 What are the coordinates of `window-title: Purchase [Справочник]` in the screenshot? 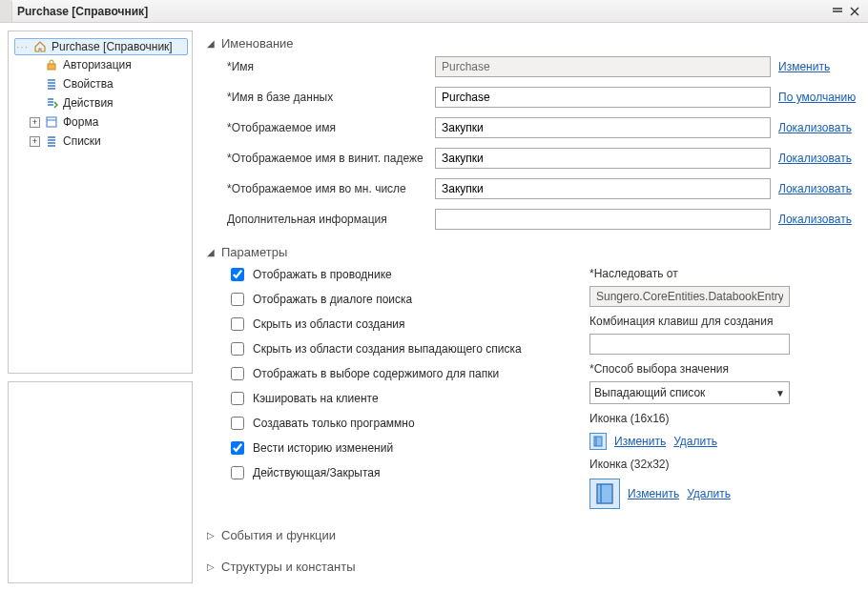 It's located at (80, 11).